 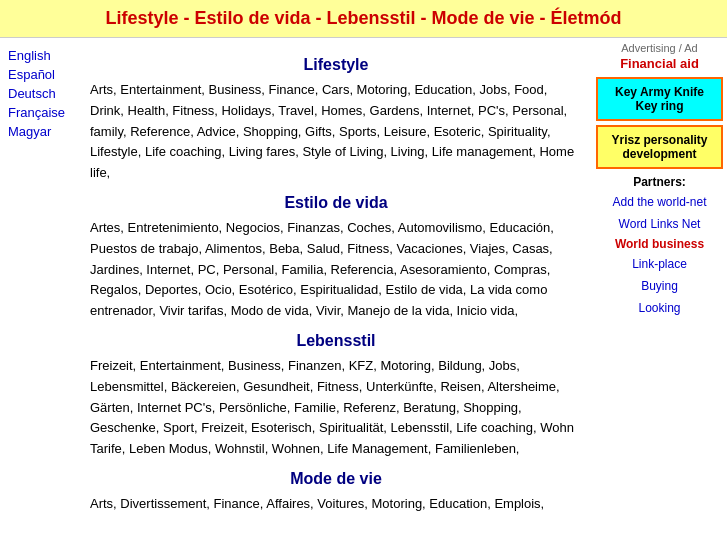 I want to click on section-body-estilo: Artes, Entretenimiento, Negocios, Finanz…, so click(x=336, y=270).